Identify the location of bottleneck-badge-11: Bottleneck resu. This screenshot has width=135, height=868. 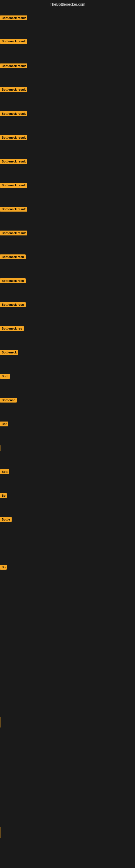
(13, 257).